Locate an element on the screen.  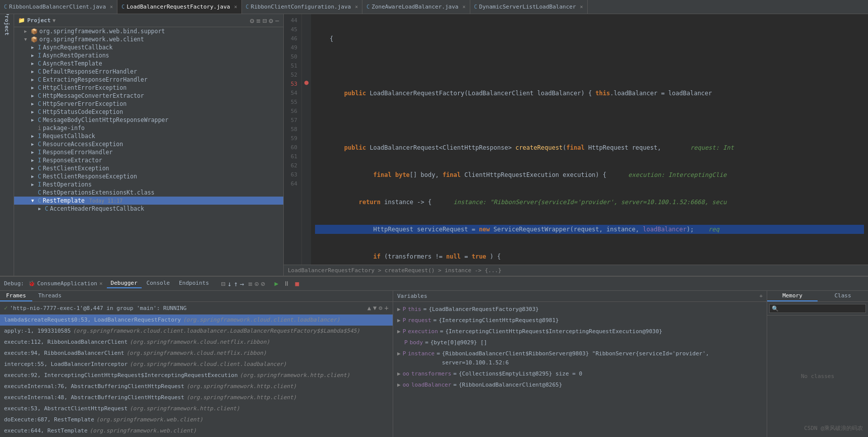
thread-plus-icon: + is located at coordinates (387, 308).